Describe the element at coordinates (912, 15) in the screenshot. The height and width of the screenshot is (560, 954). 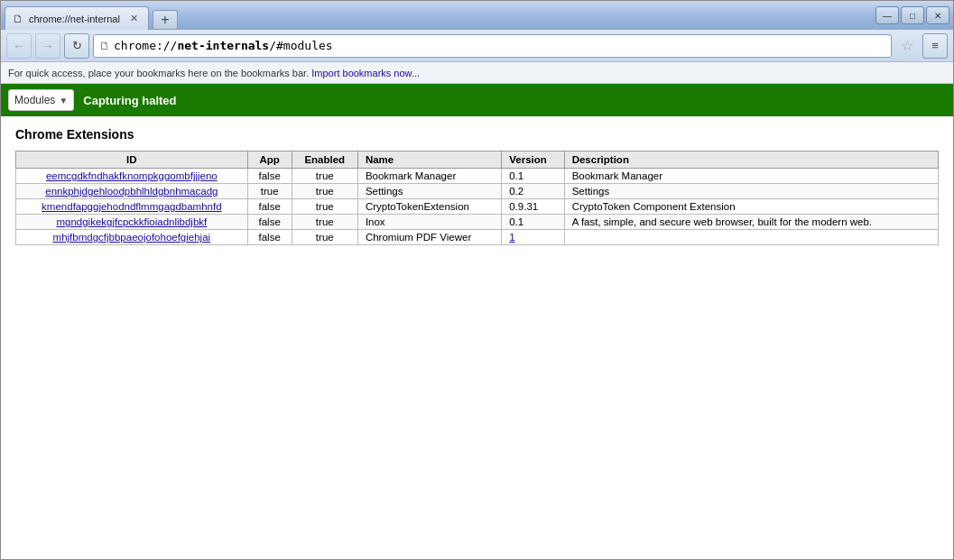
I see `maximize-button: □` at that location.